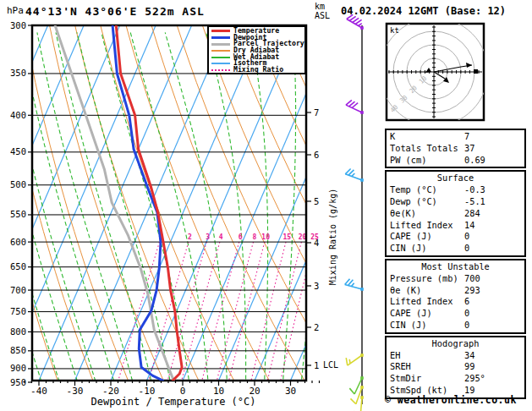 The image size is (532, 411). I want to click on row-label: θe (K), so click(427, 291).